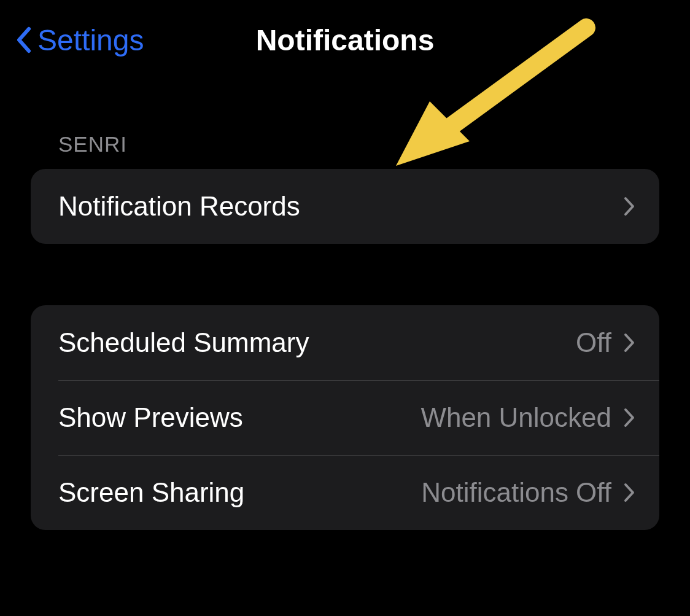 The height and width of the screenshot is (616, 690). What do you see at coordinates (151, 418) in the screenshot?
I see `row-label: Show Previews` at bounding box center [151, 418].